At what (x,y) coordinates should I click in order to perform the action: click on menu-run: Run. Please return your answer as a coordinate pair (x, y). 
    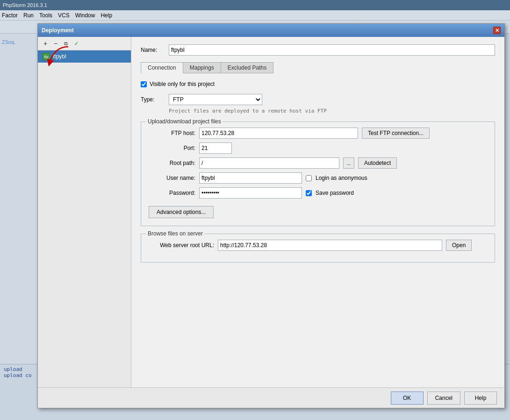
    Looking at the image, I should click on (29, 15).